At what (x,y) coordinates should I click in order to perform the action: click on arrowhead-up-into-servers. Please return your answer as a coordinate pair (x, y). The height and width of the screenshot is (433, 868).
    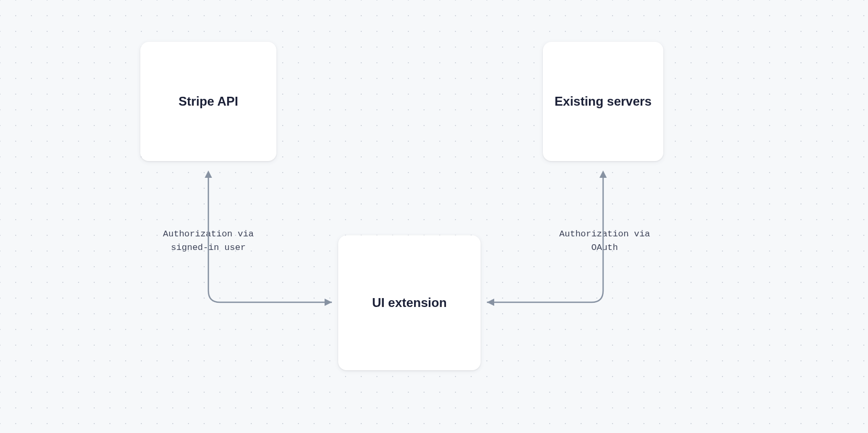
    Looking at the image, I should click on (603, 174).